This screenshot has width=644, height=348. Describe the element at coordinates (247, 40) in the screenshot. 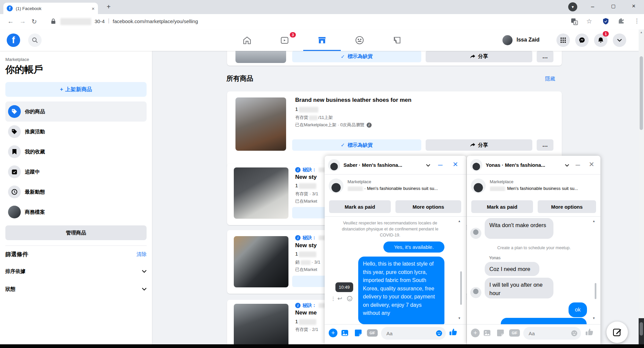

I see `nav-home-tab` at that location.